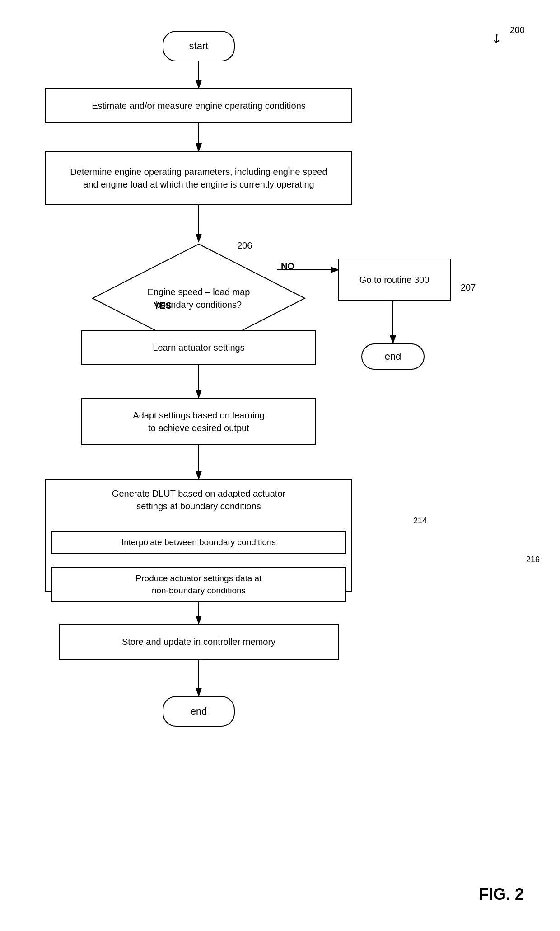  What do you see at coordinates (199, 536) in the screenshot?
I see `process-212-outer: Generate DLUT based on adapted actuator …` at bounding box center [199, 536].